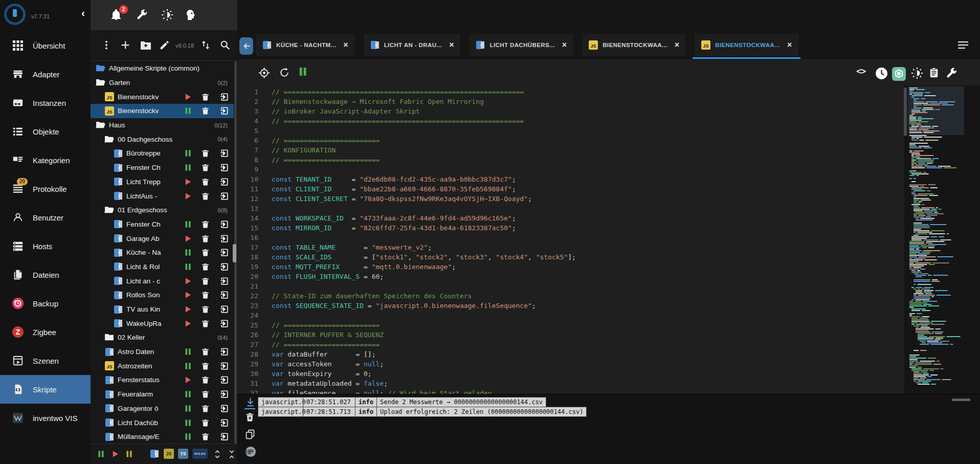 Image resolution: width=980 pixels, height=464 pixels. Describe the element at coordinates (162, 182) in the screenshot. I see `tree-script-row: Licht Trepp` at that location.